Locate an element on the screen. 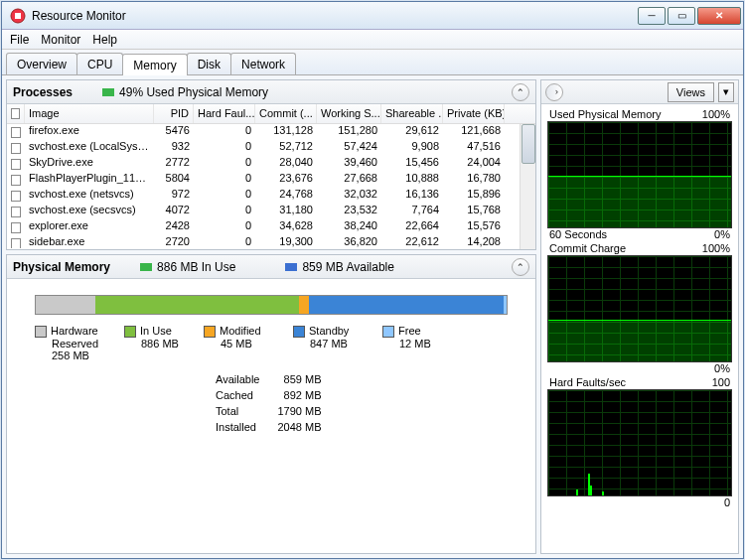 This screenshot has height=560, width=745. cell-pid: 5476 is located at coordinates (174, 132).